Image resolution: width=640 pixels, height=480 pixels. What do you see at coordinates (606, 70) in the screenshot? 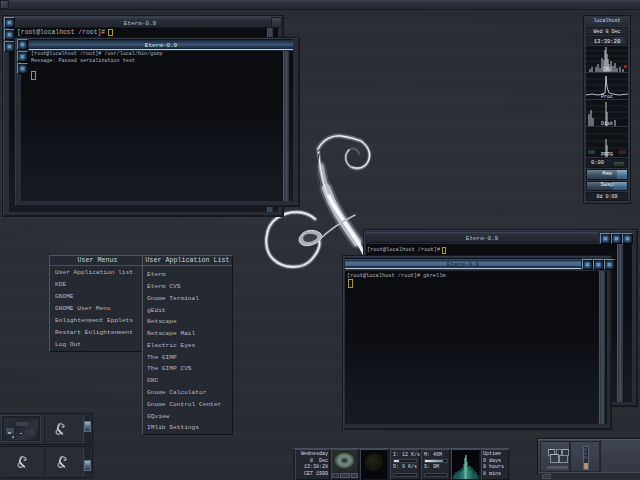
I see `svg-text: CPU` at bounding box center [606, 70].